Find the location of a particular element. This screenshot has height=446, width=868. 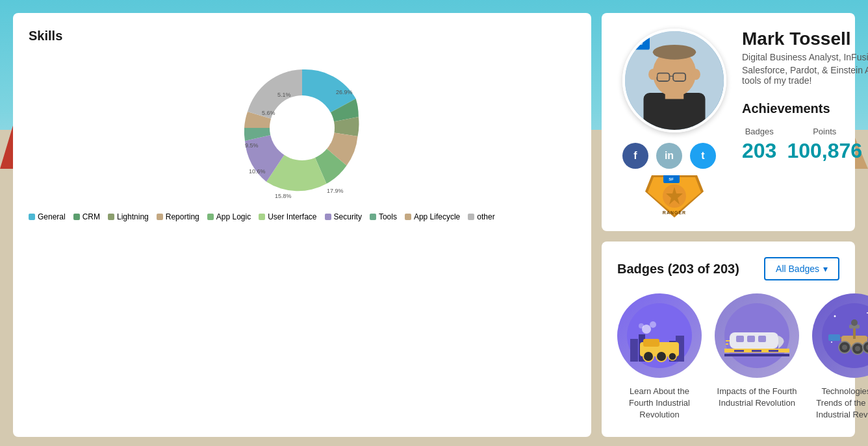

legend-dot-security is located at coordinates (328, 217).